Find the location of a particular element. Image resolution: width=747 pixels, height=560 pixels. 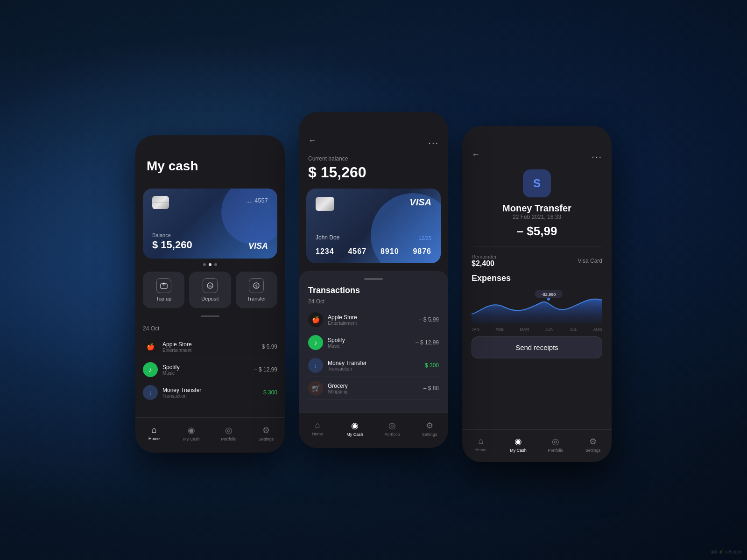

month-jul: JUL is located at coordinates (573, 329).